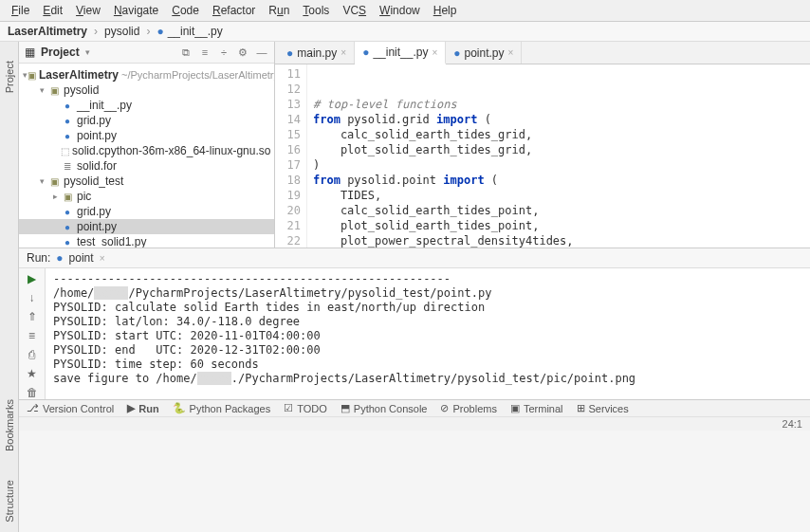 The image size is (810, 532). Describe the element at coordinates (400, 10) in the screenshot. I see `menu-window: Window` at that location.